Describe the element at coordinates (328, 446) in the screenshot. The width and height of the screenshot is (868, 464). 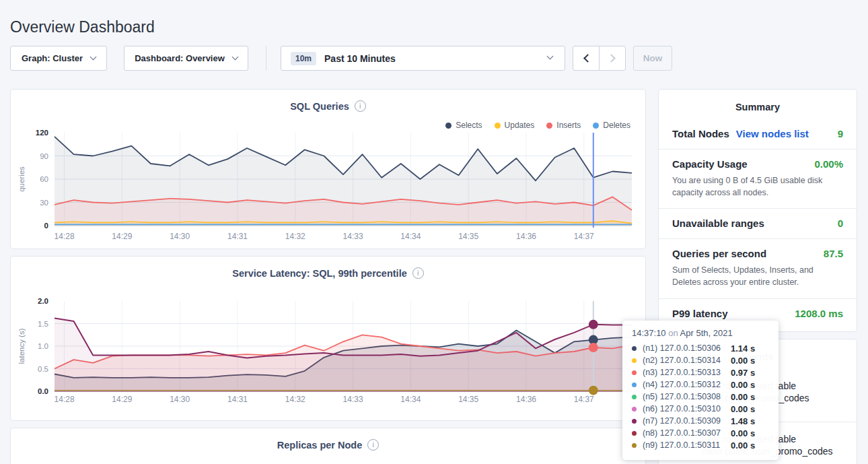
I see `replicas-chart-card: Replicas per Node i` at that location.